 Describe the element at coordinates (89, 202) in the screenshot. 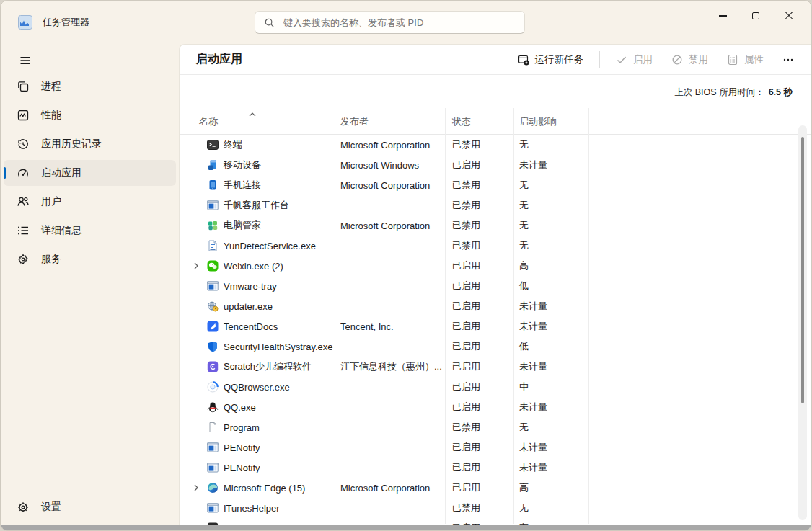

I see `sidebar-item-users: 用户` at that location.